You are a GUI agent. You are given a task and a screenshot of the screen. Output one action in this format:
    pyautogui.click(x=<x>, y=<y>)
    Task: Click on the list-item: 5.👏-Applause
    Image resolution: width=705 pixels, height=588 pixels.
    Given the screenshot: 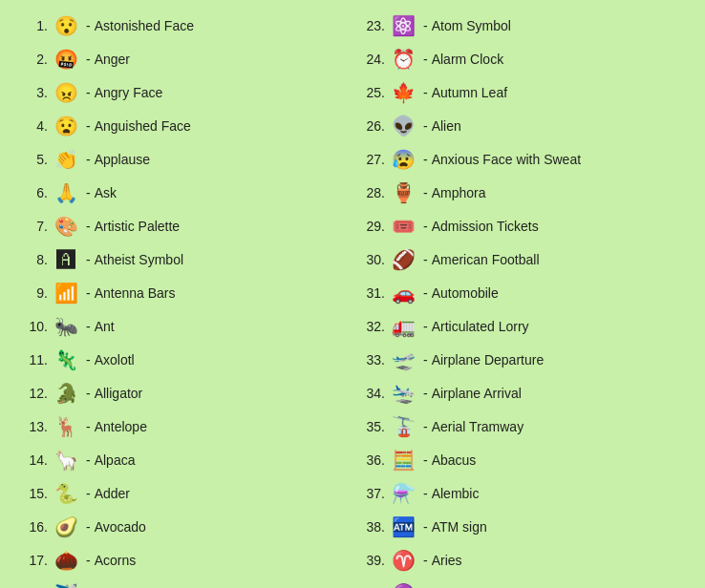 What is the action you would take?
    pyautogui.click(x=183, y=160)
    